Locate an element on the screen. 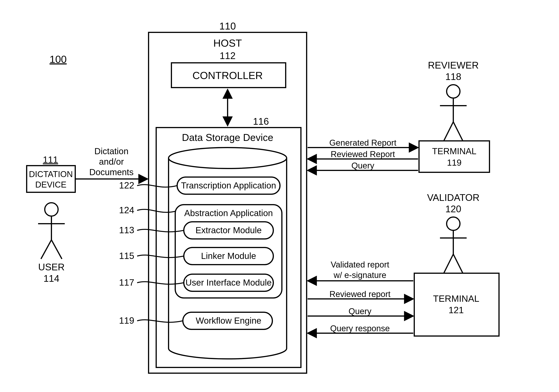  module-workflow-label: Workflow Engine is located at coordinates (228, 321).